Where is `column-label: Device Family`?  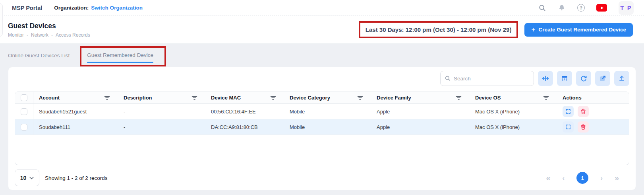
column-label: Device Family is located at coordinates (394, 98).